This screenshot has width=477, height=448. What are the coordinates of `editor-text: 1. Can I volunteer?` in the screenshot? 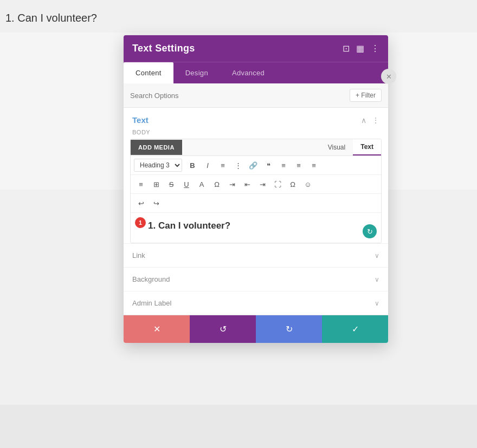 It's located at (256, 225).